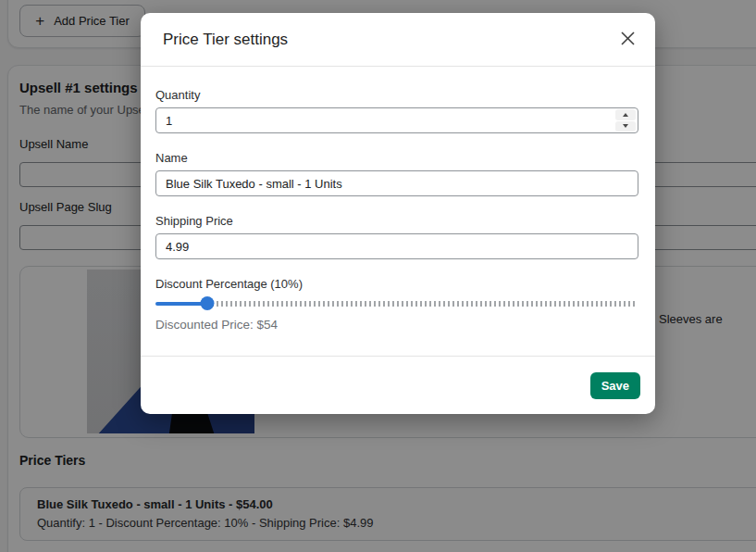  What do you see at coordinates (397, 237) in the screenshot?
I see `shipping-price-field-group: Shipping Price` at bounding box center [397, 237].